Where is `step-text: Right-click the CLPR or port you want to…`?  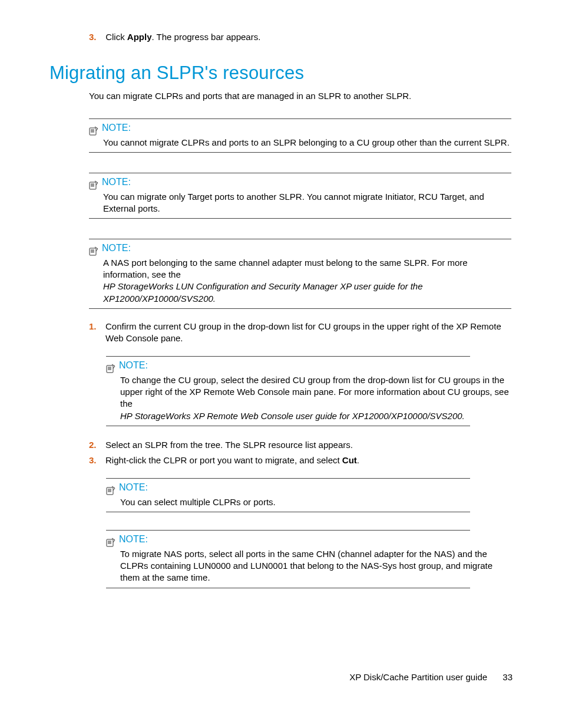
step-text: Right-click the CLPR or port you want to… is located at coordinates (309, 460).